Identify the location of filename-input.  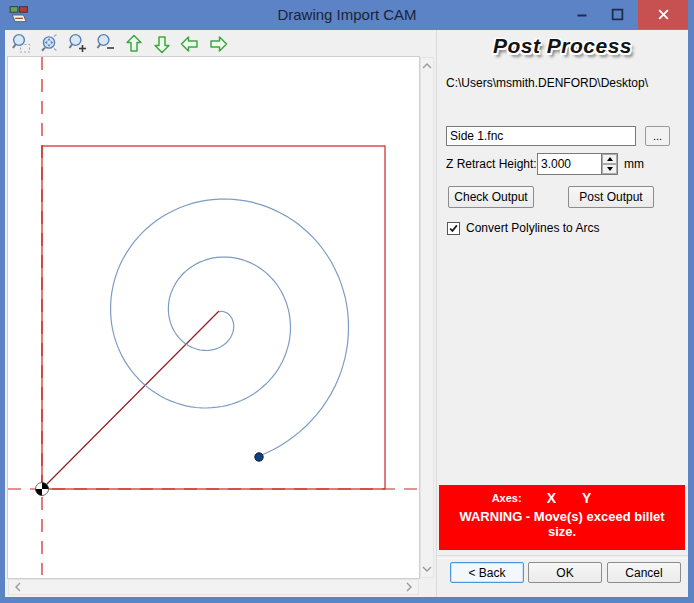
(541, 136).